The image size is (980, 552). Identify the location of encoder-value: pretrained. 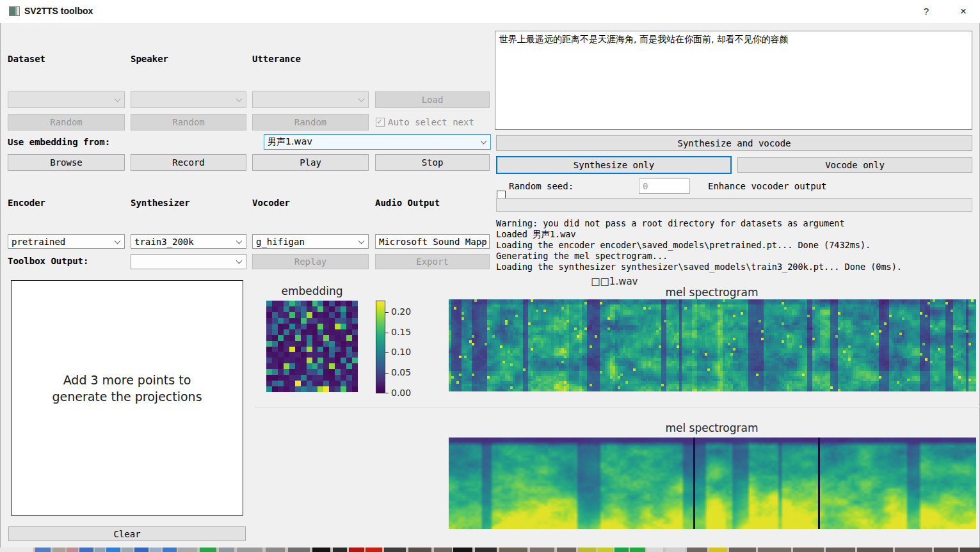
(38, 242).